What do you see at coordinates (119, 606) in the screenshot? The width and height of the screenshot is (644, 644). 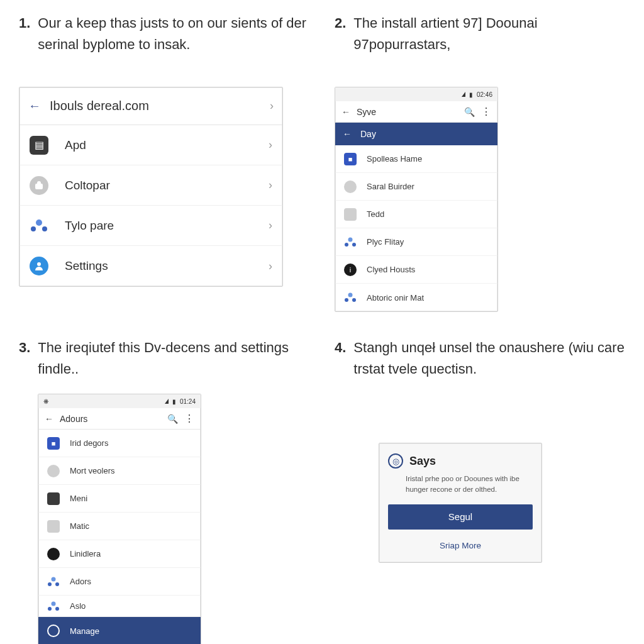 I see `list-item: Aslo` at bounding box center [119, 606].